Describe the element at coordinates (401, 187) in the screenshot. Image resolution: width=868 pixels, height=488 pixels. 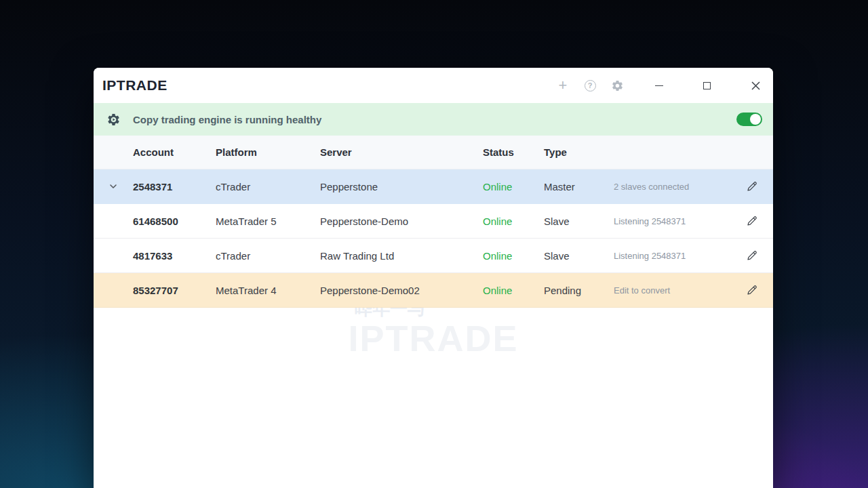
I see `server-name: Pepperstone` at that location.